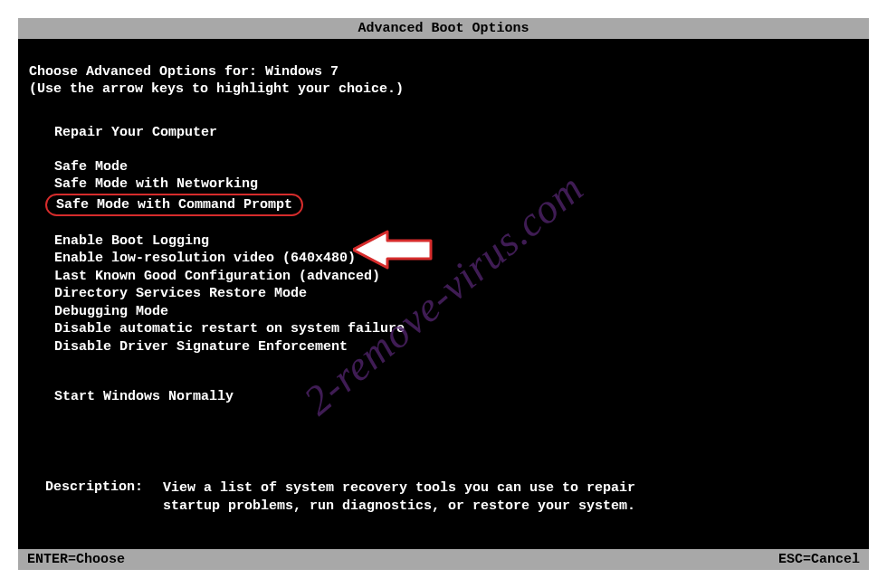 This screenshot has height=588, width=887. Describe the element at coordinates (444, 29) in the screenshot. I see `page-title: Advanced Boot Options` at that location.